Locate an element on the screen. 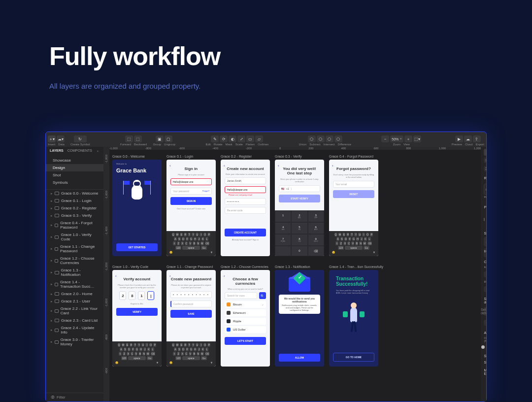 The image size is (532, 402). add-page-button: ＋ is located at coordinates (98, 151).